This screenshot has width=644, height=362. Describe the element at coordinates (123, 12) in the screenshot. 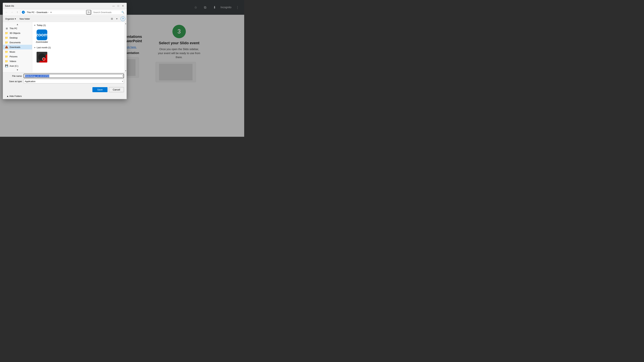

I see `search-icon: 🔍` at that location.